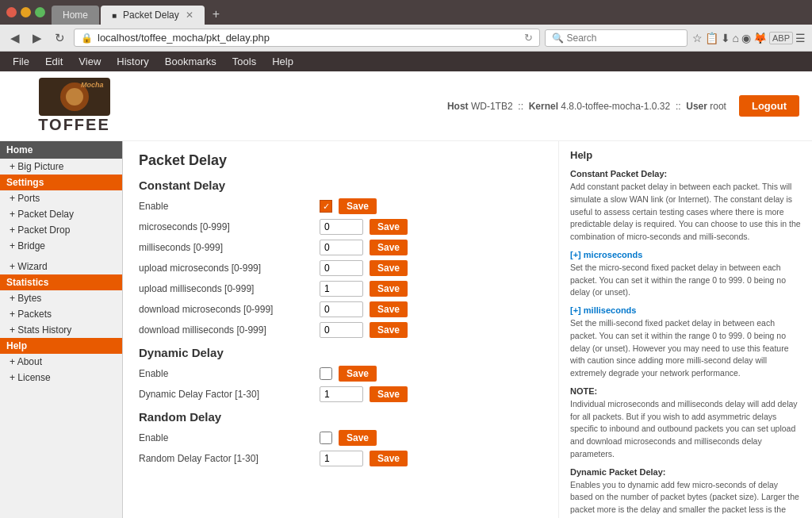  Describe the element at coordinates (746, 38) in the screenshot. I see `pocket-icon: ◉` at that location.